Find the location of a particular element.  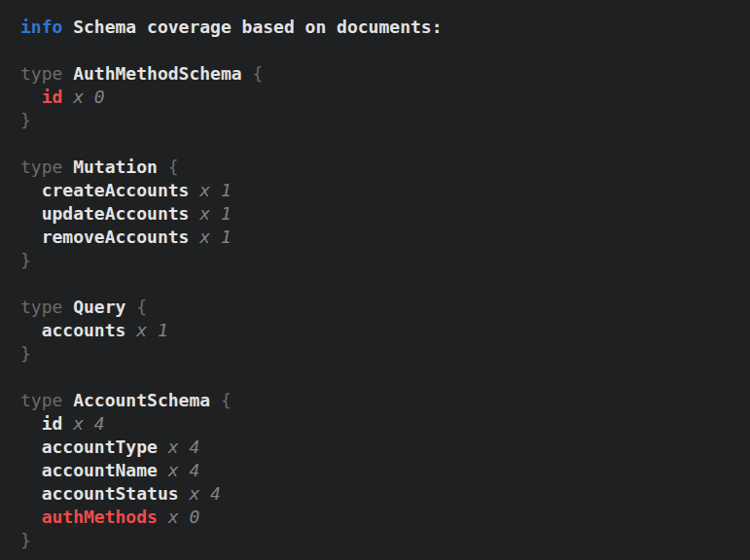

type-header-Mutation: type Mutation { is located at coordinates (385, 167).